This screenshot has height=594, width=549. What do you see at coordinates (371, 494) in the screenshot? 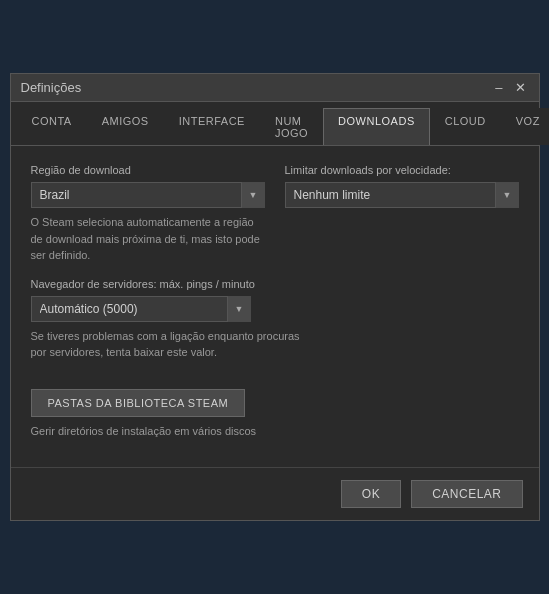
I see `ok-button: OK` at bounding box center [371, 494].